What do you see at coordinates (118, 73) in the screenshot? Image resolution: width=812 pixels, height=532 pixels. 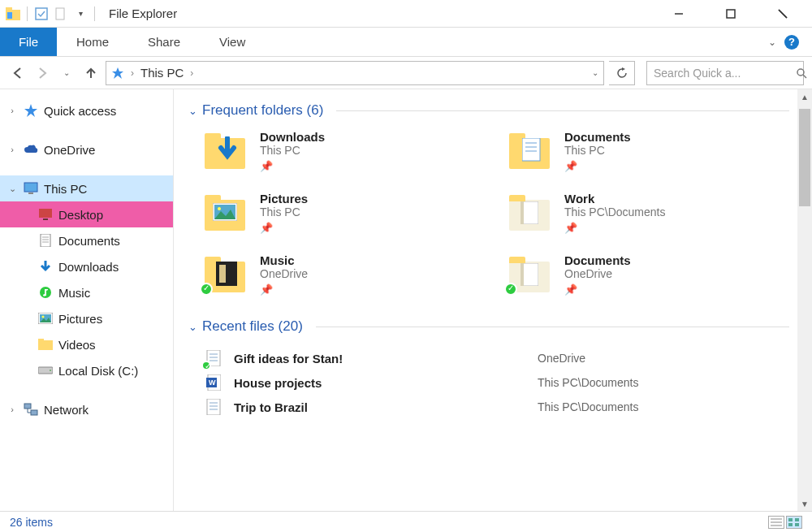 I see `quickaccess-star-icon` at bounding box center [118, 73].